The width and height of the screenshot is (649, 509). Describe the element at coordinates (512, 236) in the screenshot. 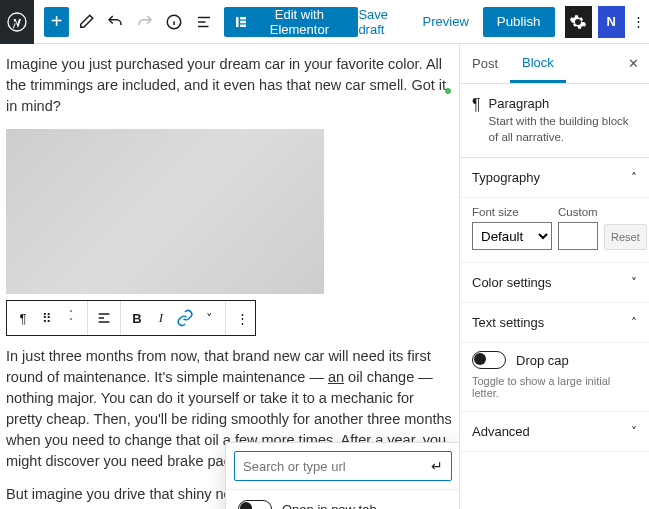

I see `font-size-select: Default` at that location.